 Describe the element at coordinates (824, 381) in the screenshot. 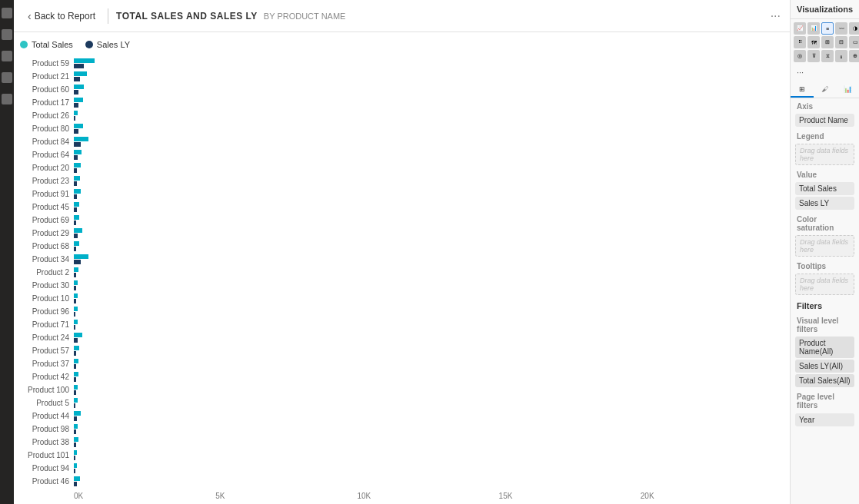

I see `filter-total-sales: Total Sales(All)` at that location.